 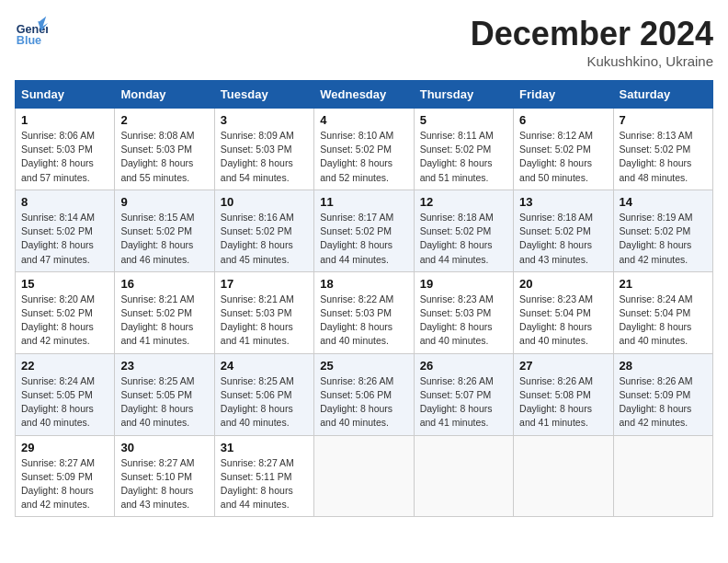 I want to click on sunrise-text: Sunrise: 8:10 AM, so click(x=364, y=136).